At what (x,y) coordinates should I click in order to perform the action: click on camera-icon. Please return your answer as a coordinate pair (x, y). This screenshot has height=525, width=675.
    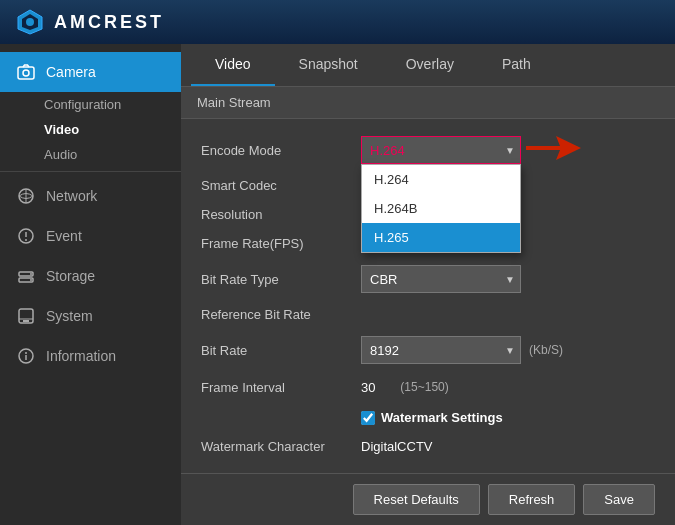
    Looking at the image, I should click on (26, 72).